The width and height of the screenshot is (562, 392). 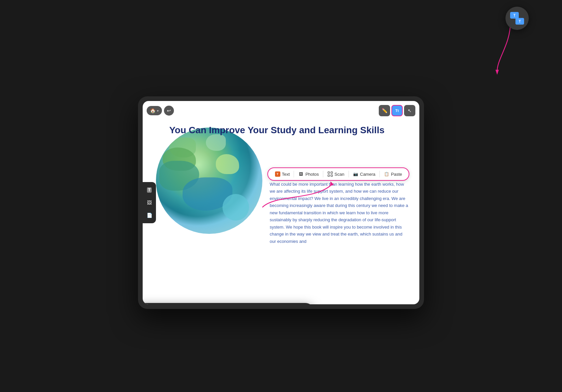 What do you see at coordinates (301, 174) in the screenshot?
I see `inline-photos-icon: 🖼` at bounding box center [301, 174].